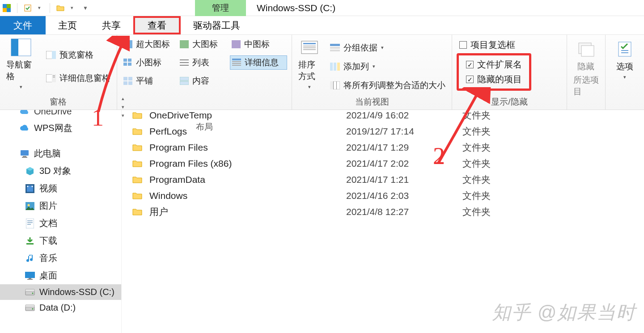  I want to click on music-icon, so click(30, 258).